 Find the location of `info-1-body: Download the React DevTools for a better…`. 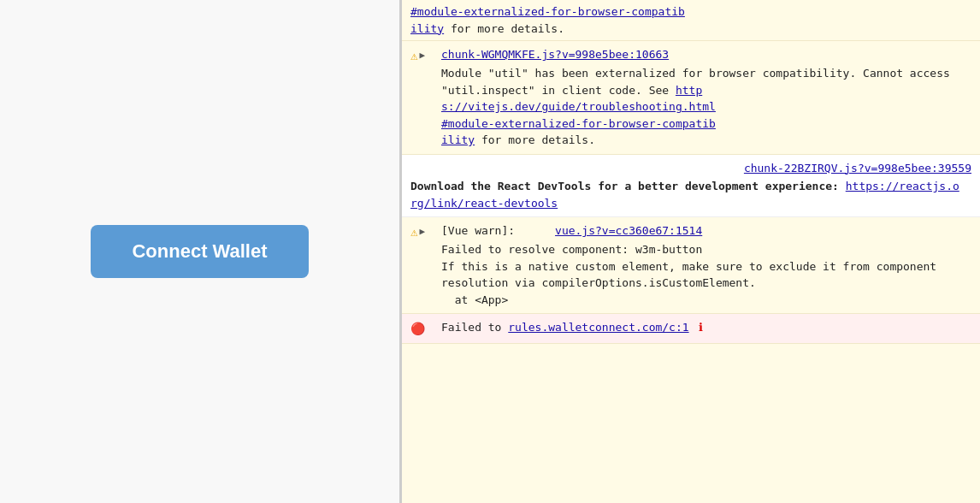

info-1-body: Download the React DevTools for a better… is located at coordinates (691, 195).